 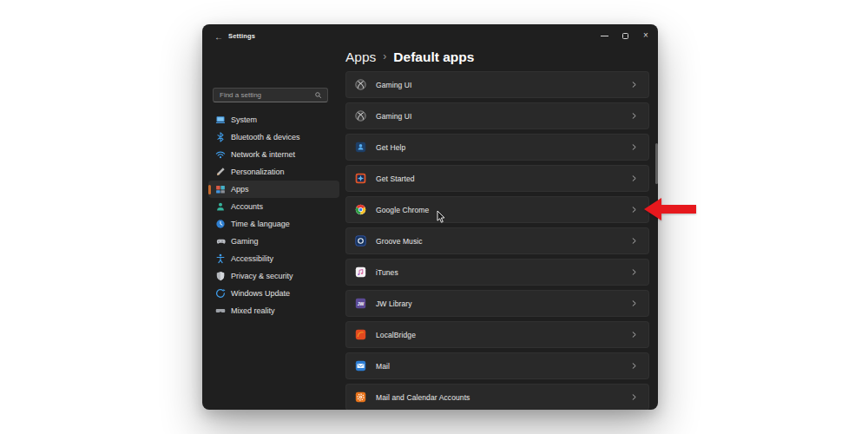 I want to click on app-row-get-started: Get Started, so click(x=497, y=179).